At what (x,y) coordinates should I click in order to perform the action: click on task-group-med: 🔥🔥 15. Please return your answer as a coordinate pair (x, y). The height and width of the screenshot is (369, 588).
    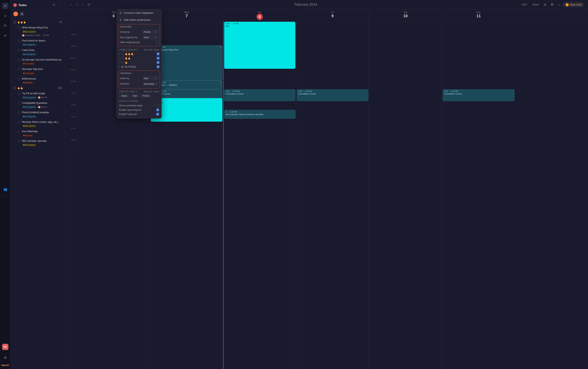
    Looking at the image, I should click on (38, 88).